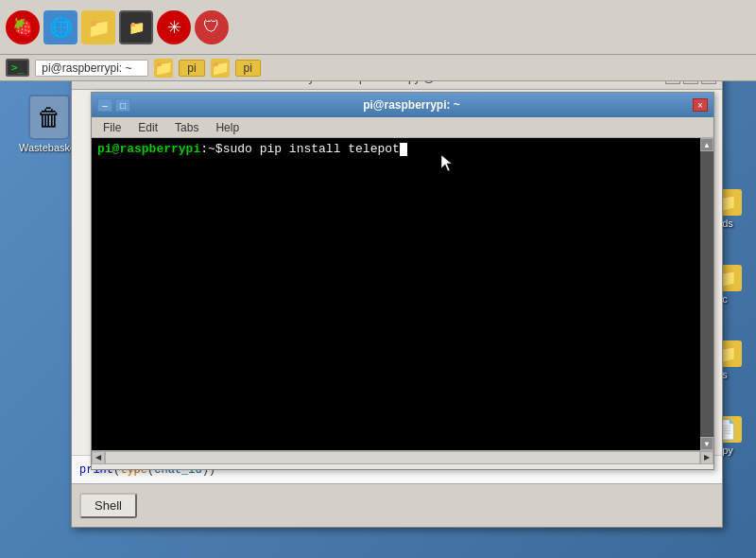 Image resolution: width=756 pixels, height=558 pixels. What do you see at coordinates (220, 68) in the screenshot?
I see `addr-folder-icon2: 📁` at bounding box center [220, 68].